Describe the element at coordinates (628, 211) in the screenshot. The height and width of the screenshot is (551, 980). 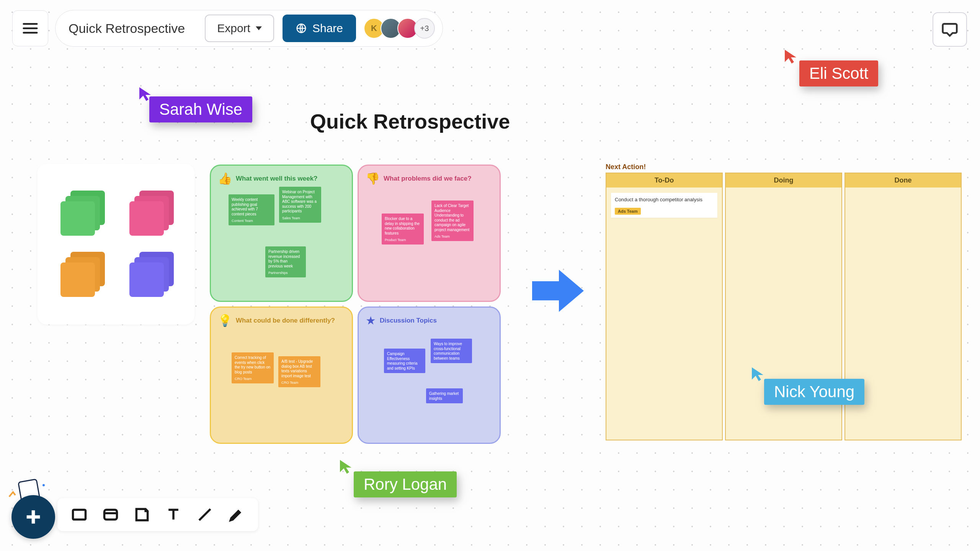
I see `kanban-card-tag: Ads Team` at that location.